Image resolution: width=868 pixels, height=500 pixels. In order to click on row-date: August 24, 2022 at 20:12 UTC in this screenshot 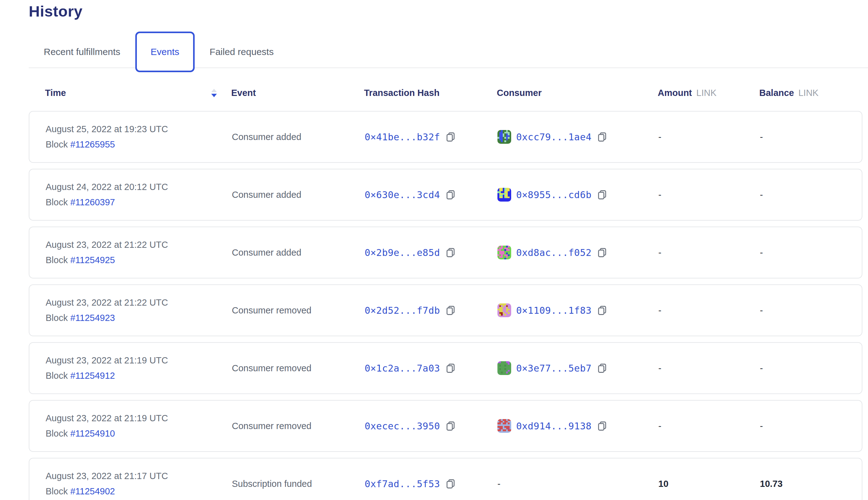, I will do `click(139, 187)`.